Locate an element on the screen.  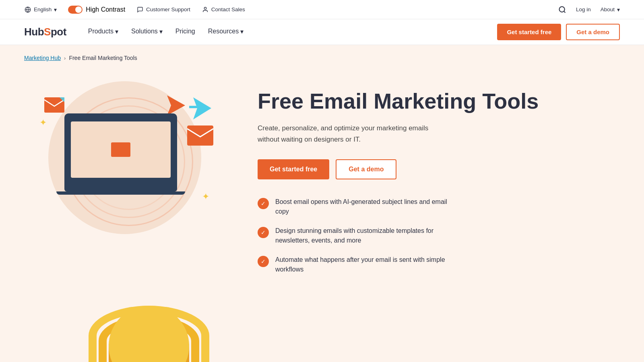
get-started-free-nav-button: Get started free is located at coordinates (529, 32).